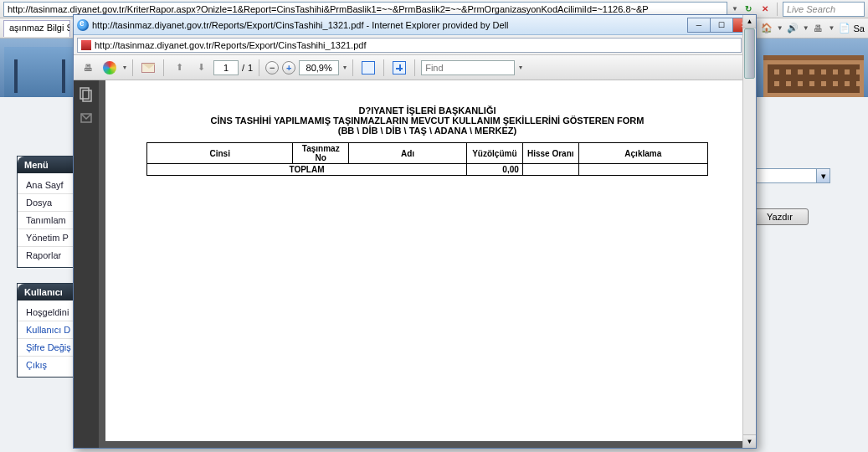 This screenshot has width=868, height=452. What do you see at coordinates (179, 68) in the screenshot?
I see `pdf-prev-page-button: ⬆` at bounding box center [179, 68].